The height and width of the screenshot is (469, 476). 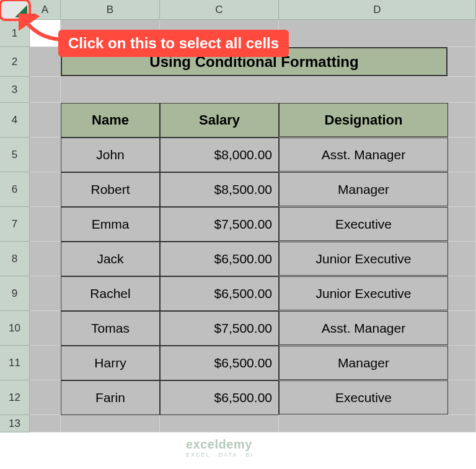 I want to click on table-row: Farin, so click(x=110, y=398).